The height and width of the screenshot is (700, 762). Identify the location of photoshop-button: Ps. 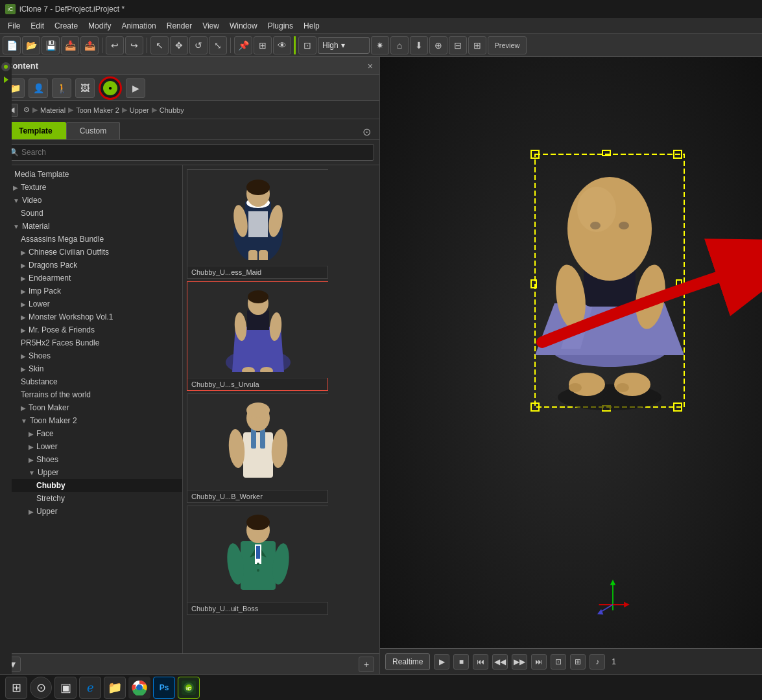
(164, 688).